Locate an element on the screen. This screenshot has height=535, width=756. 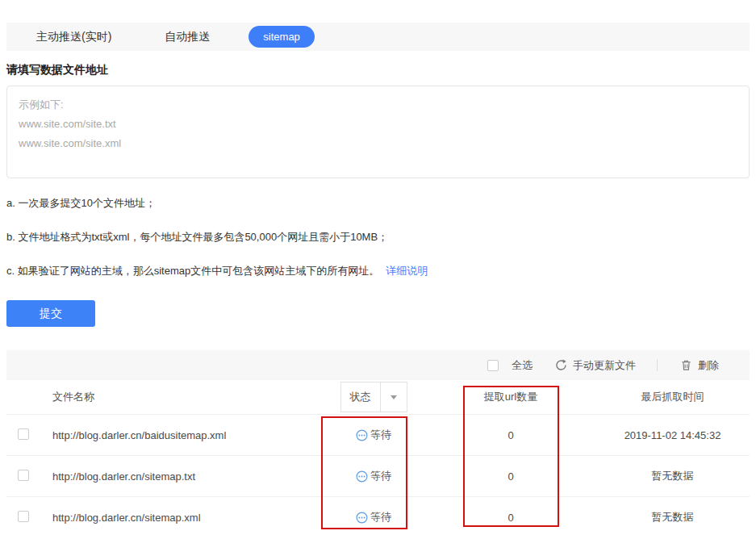
note-a: a. 一次最多提交10个文件地址； is located at coordinates (378, 203).